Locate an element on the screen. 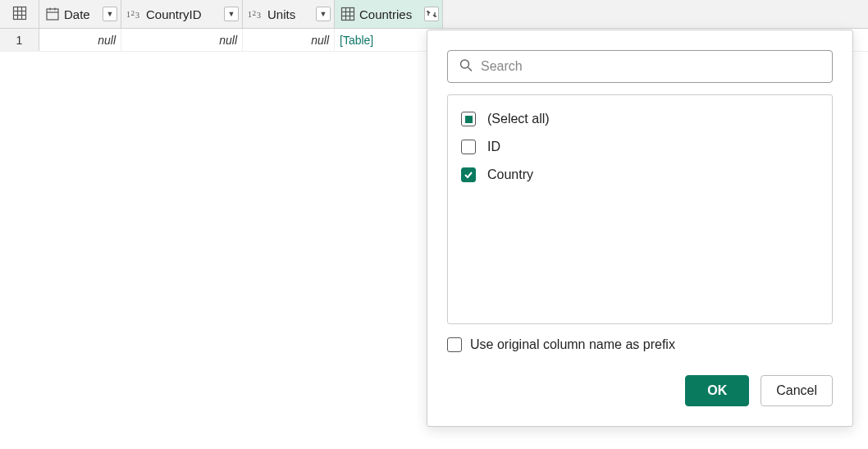  prefix-label: Use original column name as prefix is located at coordinates (573, 345).